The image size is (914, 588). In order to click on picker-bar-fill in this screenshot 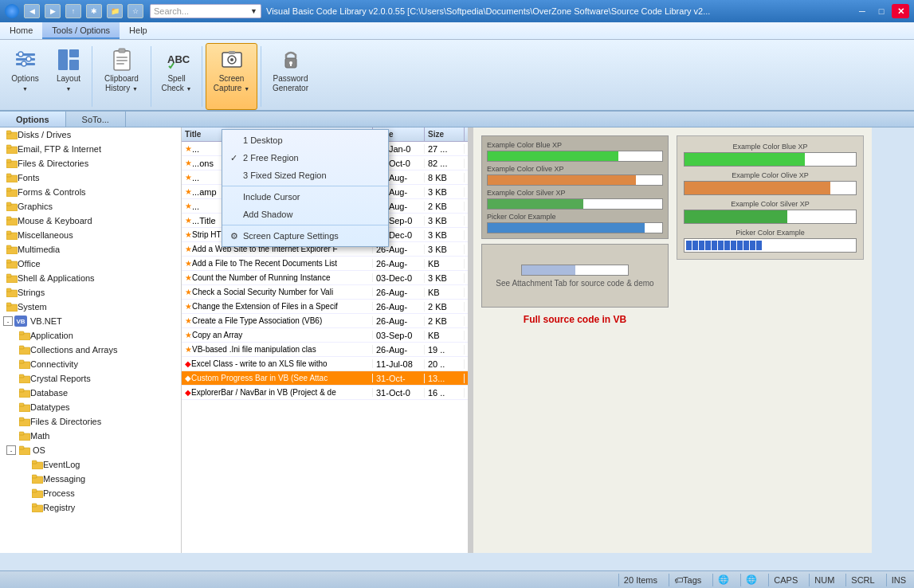, I will do `click(566, 228)`.